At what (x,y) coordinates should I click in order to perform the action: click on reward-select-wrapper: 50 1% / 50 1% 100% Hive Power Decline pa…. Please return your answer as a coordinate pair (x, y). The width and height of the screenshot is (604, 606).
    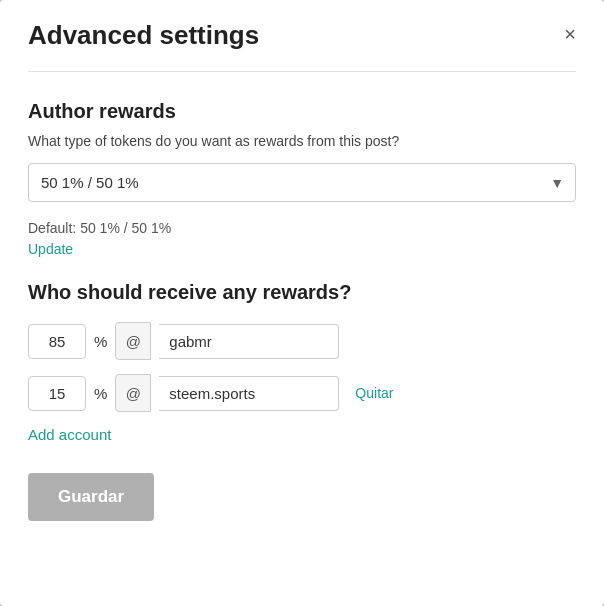
    Looking at the image, I should click on (302, 182).